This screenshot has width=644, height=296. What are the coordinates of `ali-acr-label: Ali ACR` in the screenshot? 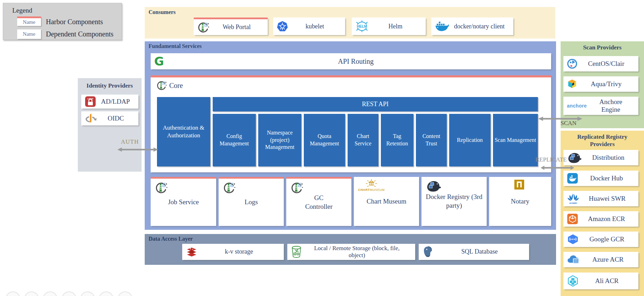 It's located at (607, 281).